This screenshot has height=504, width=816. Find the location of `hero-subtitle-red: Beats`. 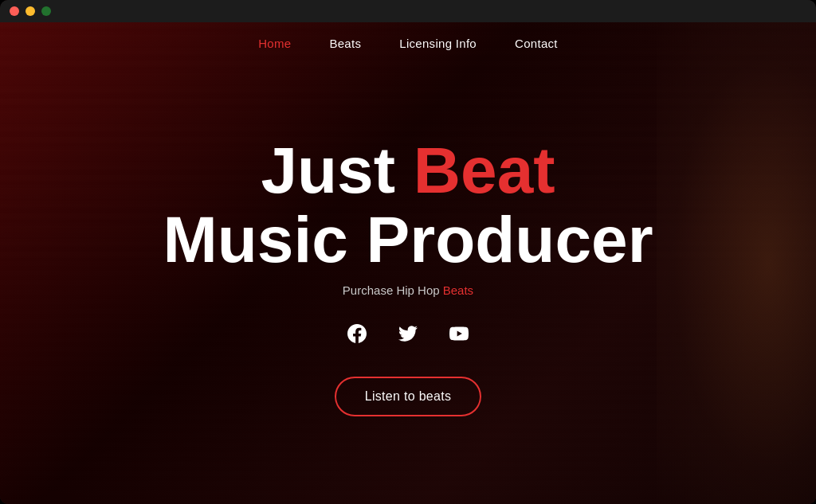

hero-subtitle-red: Beats is located at coordinates (458, 290).